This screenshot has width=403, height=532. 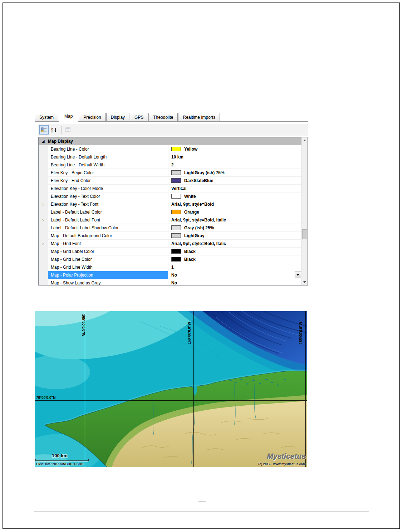 What do you see at coordinates (108, 212) in the screenshot?
I see `property-name: Label - Default Label Color` at bounding box center [108, 212].